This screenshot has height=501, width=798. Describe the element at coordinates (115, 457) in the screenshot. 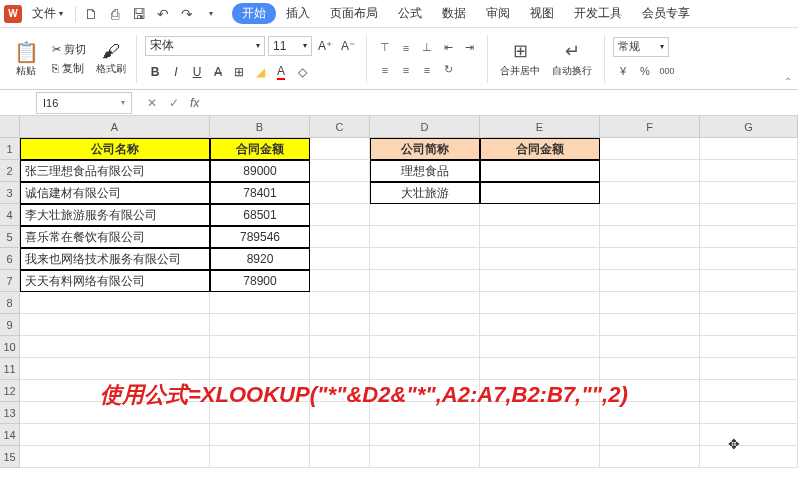

I see `cell-A15` at that location.